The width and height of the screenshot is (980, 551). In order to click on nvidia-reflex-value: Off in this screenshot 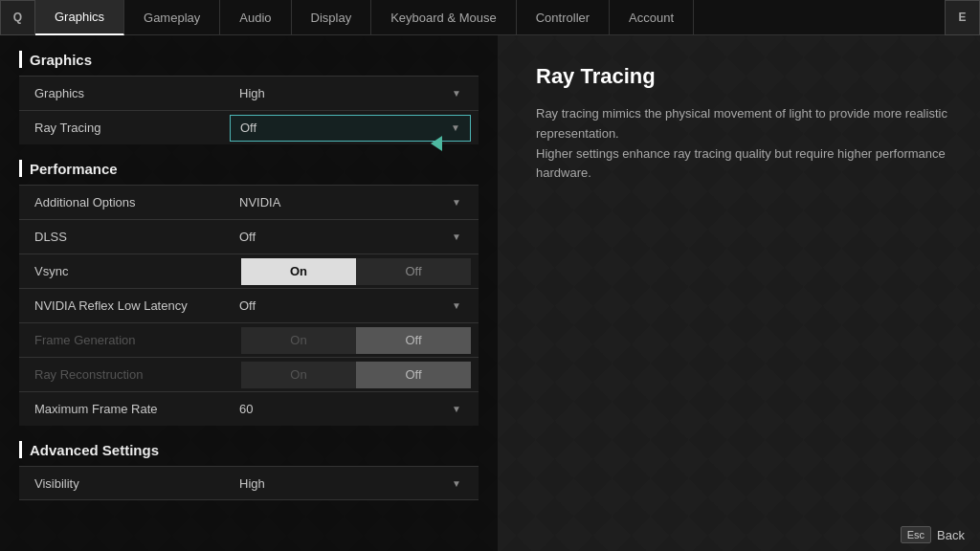, I will do `click(247, 306)`.